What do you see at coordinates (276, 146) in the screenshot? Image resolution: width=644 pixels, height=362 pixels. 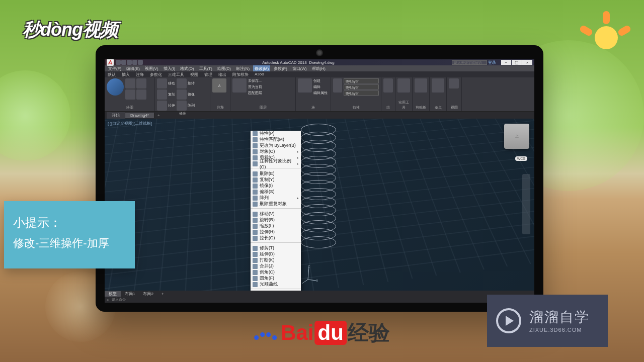 I see `menu-item: 更改为 ByLayer(B)` at bounding box center [276, 146].